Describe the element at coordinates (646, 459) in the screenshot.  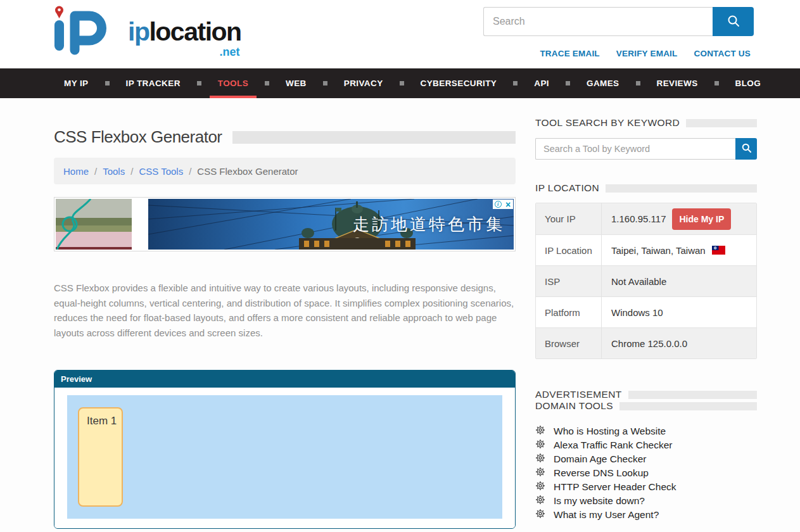
I see `list-item: Domain Age Checker` at that location.